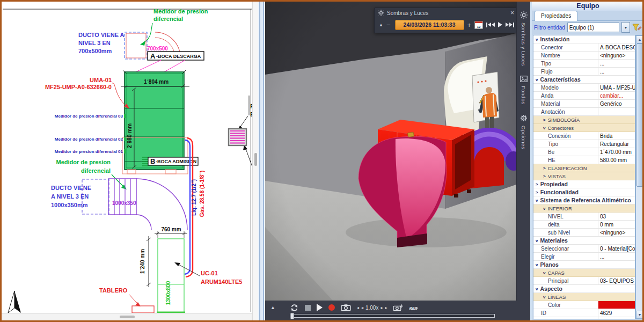 The height and width of the screenshot is (322, 644). What do you see at coordinates (584, 169) in the screenshot?
I see `subgroup-header-row: >CLASIFICACIÓN` at bounding box center [584, 169].